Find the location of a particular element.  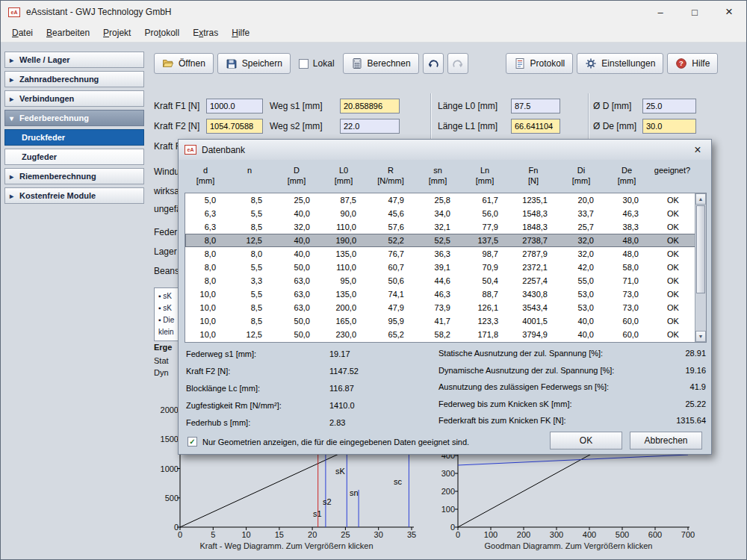

table-cell: 5,5 is located at coordinates (250, 267).